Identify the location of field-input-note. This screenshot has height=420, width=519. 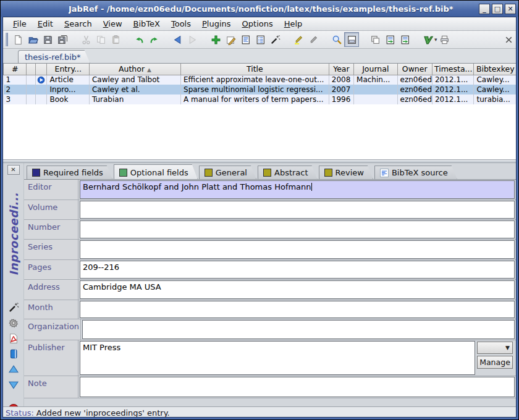
(297, 387).